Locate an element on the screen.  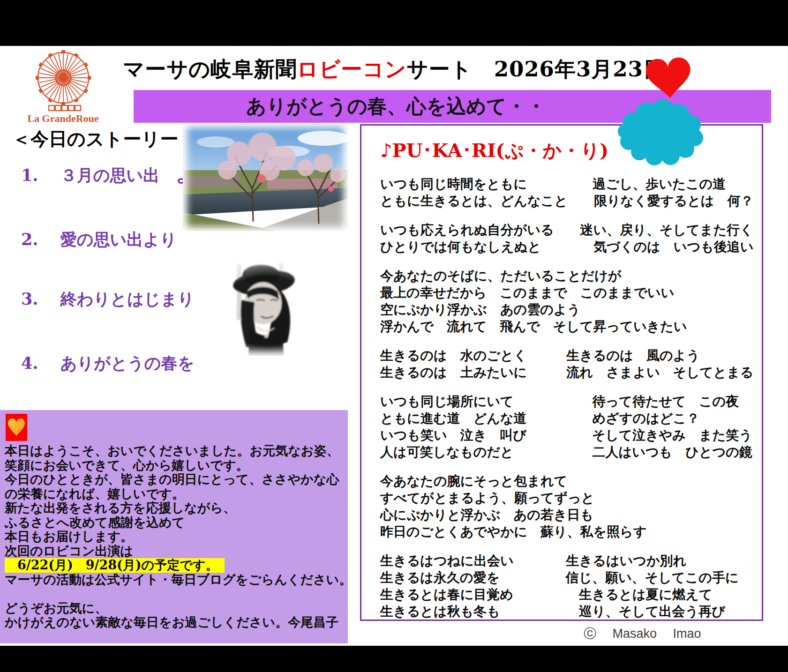
title-black-left: マーサの岐阜新聞 is located at coordinates (210, 69).